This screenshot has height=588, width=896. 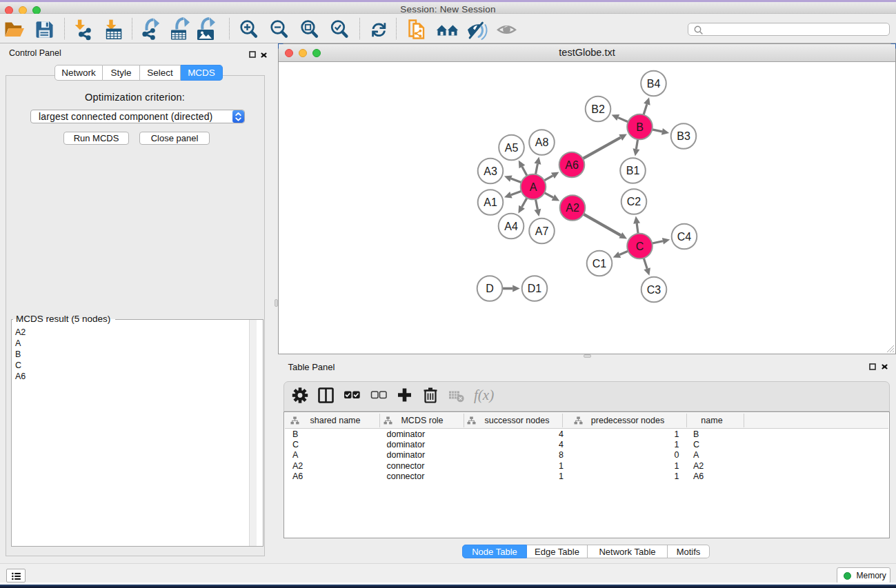 What do you see at coordinates (490, 203) in the screenshot?
I see `svg-text: A1` at bounding box center [490, 203].